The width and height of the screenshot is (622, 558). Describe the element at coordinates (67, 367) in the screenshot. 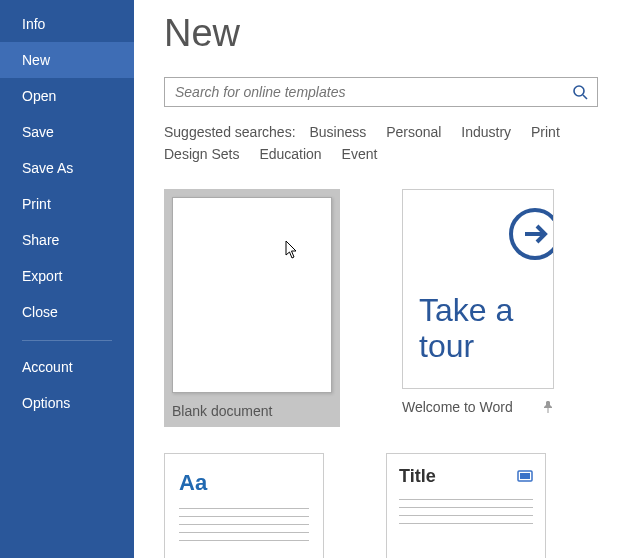

I see `sidebar-item-account: Account` at that location.